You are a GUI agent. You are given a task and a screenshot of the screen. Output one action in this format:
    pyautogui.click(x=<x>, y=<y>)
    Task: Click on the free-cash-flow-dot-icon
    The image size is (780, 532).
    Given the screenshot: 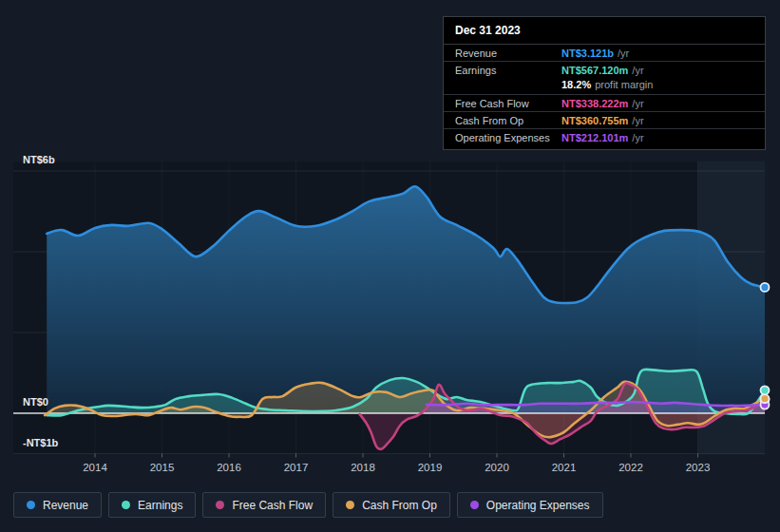 What is the action you would take?
    pyautogui.click(x=220, y=505)
    